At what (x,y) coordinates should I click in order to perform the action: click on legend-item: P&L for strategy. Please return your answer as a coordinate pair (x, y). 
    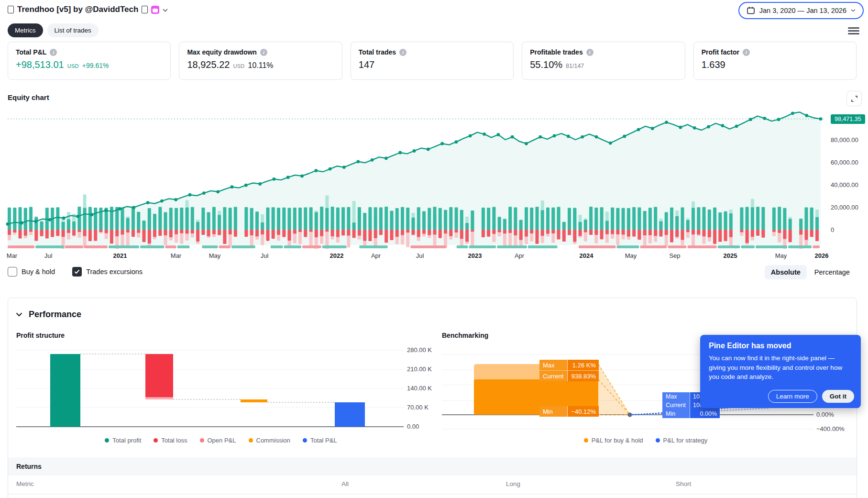
    Looking at the image, I should click on (682, 440).